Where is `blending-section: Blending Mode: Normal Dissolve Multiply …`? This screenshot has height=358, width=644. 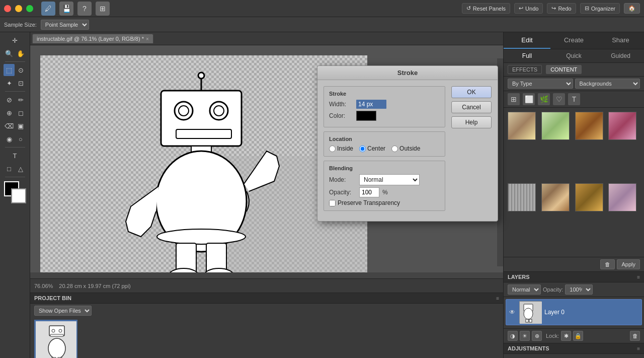
blending-section: Blending Mode: Normal Dissolve Multiply … is located at coordinates (384, 186).